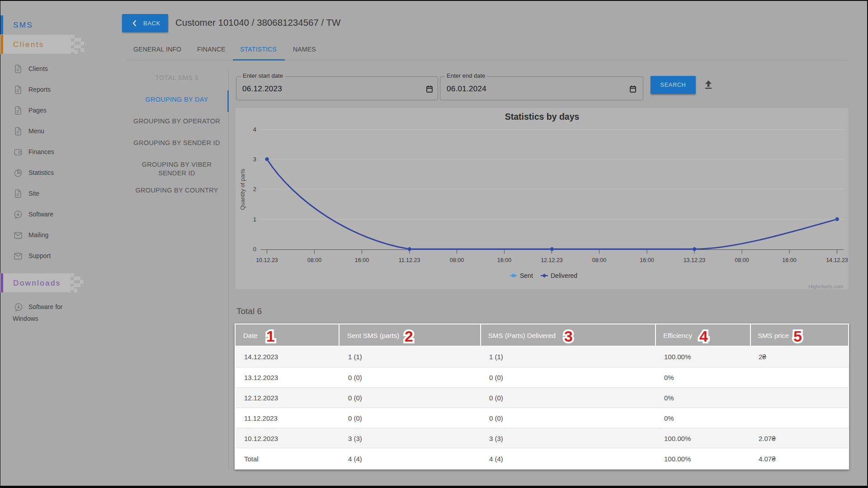 The image size is (868, 488). I want to click on svg-text: Quantity of parts, so click(243, 189).